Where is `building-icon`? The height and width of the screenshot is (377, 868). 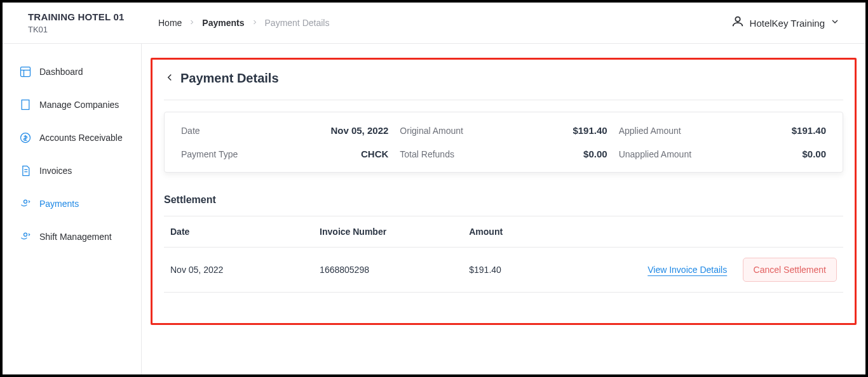 building-icon is located at coordinates (25, 105).